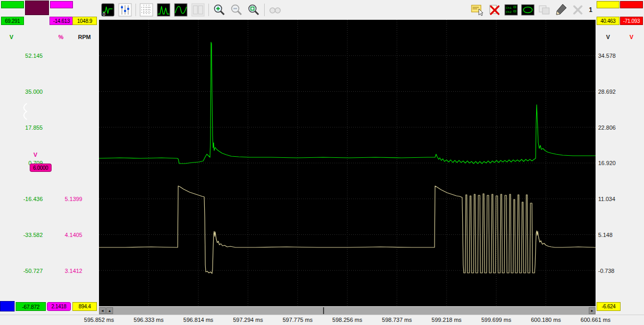 The width and height of the screenshot is (644, 325). I want to click on connect-bar-button, so click(478, 10).